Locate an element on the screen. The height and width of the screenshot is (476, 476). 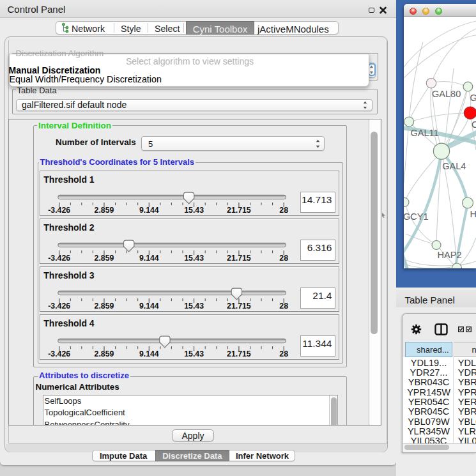
svg-text: GCY1 is located at coordinates (417, 216).